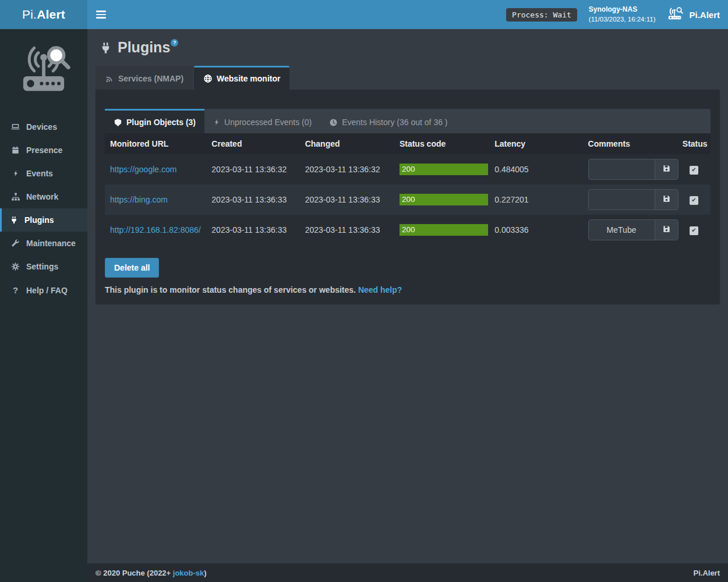  I want to click on delete-all-button: Delete all, so click(132, 268).